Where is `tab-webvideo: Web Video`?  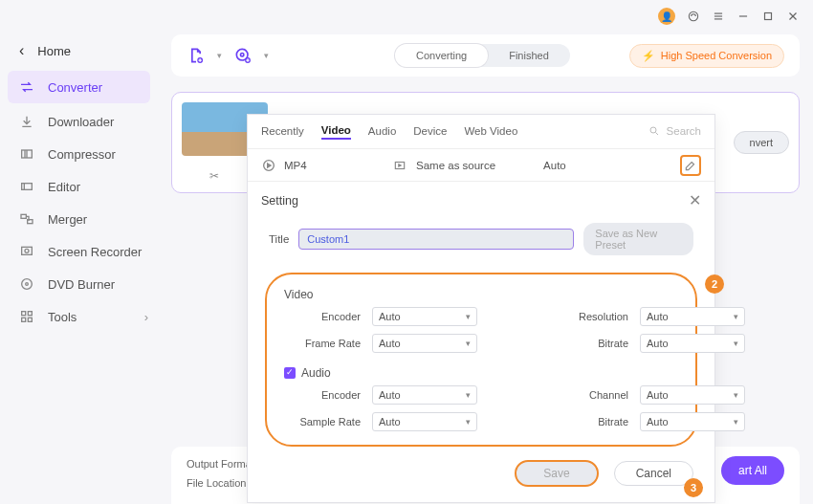 tab-webvideo: Web Video is located at coordinates (491, 132).